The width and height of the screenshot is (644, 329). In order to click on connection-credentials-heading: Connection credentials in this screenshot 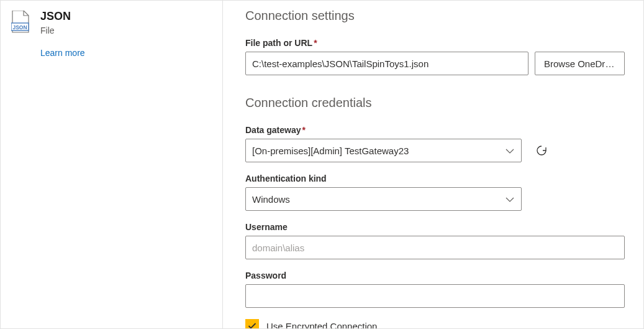, I will do `click(435, 103)`.